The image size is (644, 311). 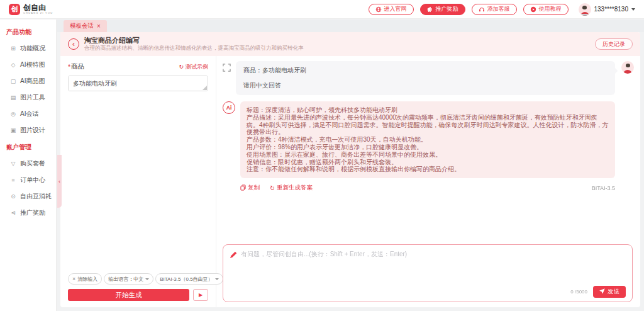 What do you see at coordinates (13, 48) in the screenshot?
I see `overview-icon: ⊞` at bounding box center [13, 48].